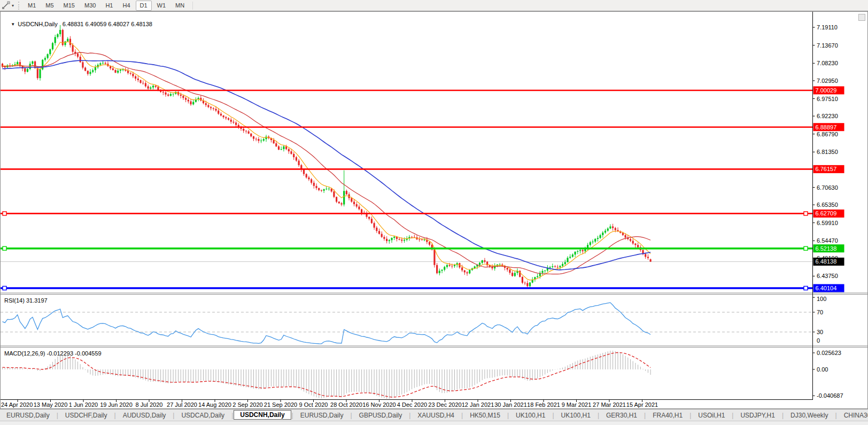 This screenshot has width=868, height=425. What do you see at coordinates (445, 405) in the screenshot?
I see `svg-text: 23 Dec 2020` at bounding box center [445, 405].